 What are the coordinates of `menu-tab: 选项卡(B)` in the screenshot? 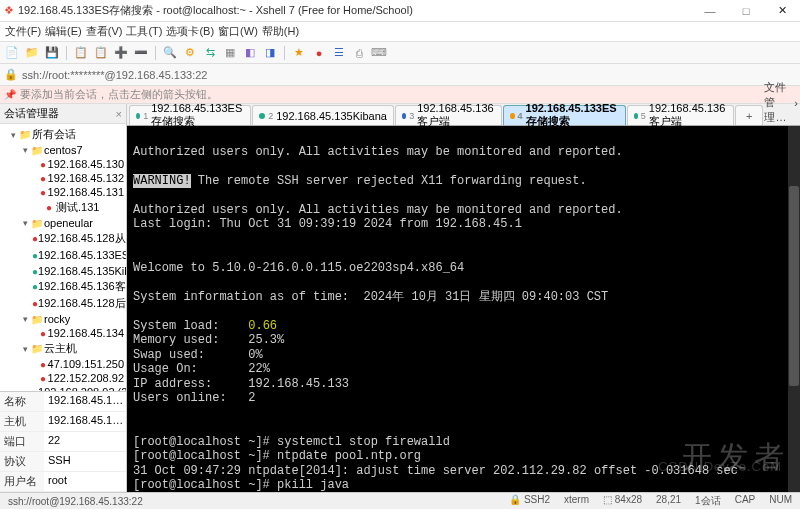 It's located at (190, 32).